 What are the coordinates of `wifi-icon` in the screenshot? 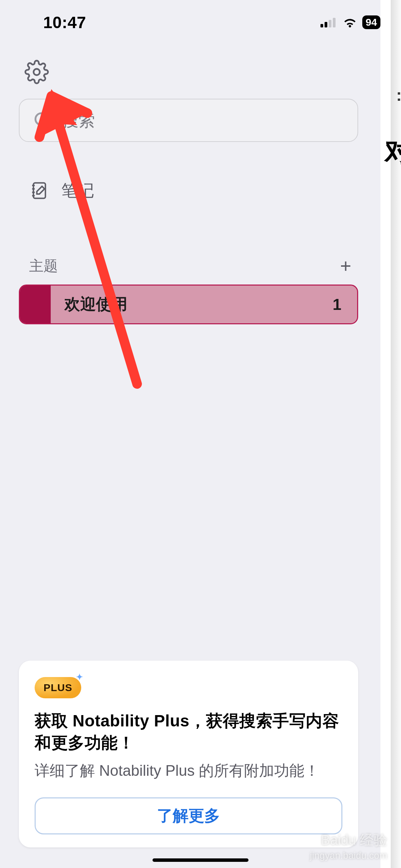 It's located at (350, 22).